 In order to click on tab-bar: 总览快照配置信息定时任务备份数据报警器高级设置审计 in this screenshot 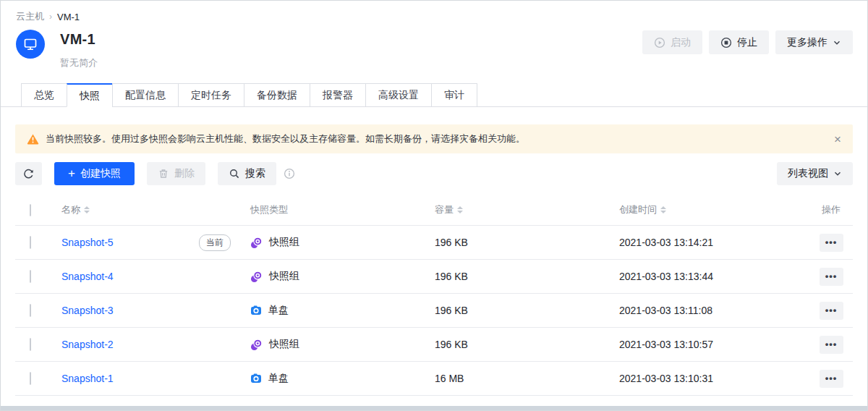, I will do `click(434, 96)`.